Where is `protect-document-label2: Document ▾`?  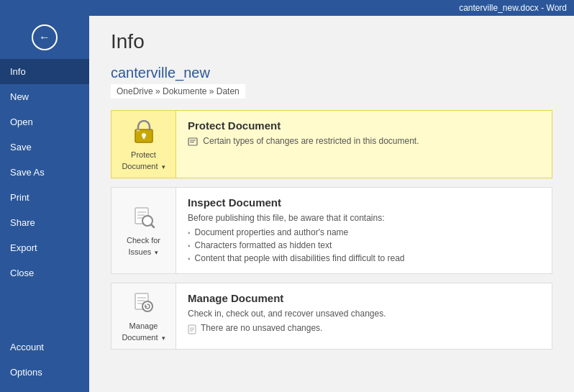 protect-document-label2: Document ▾ is located at coordinates (143, 166).